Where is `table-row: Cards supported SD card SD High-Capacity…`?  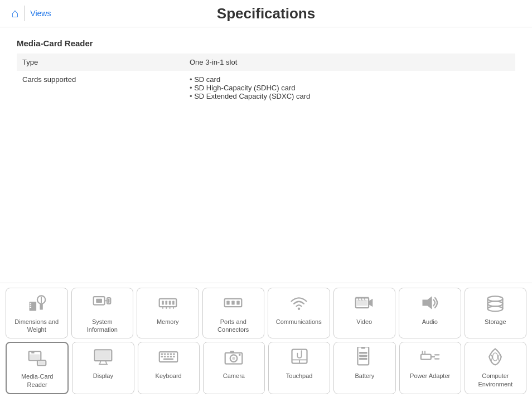 table-row: Cards supported SD card SD High-Capacity… is located at coordinates (266, 88).